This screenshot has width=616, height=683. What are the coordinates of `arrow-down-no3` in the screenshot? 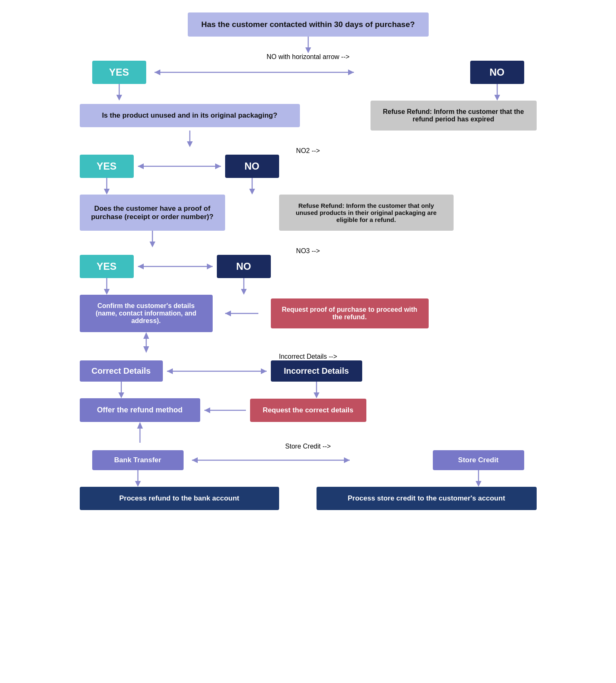 It's located at (244, 286).